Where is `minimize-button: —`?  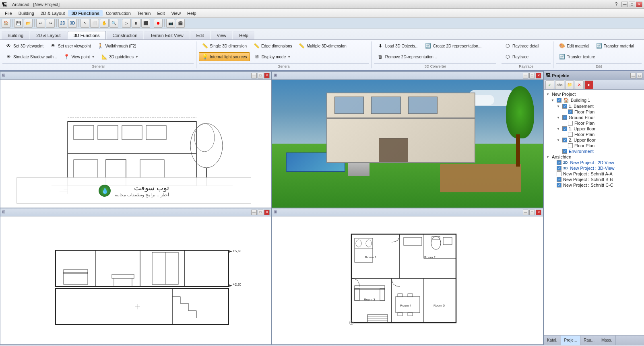
minimize-button: — is located at coordinates (625, 4).